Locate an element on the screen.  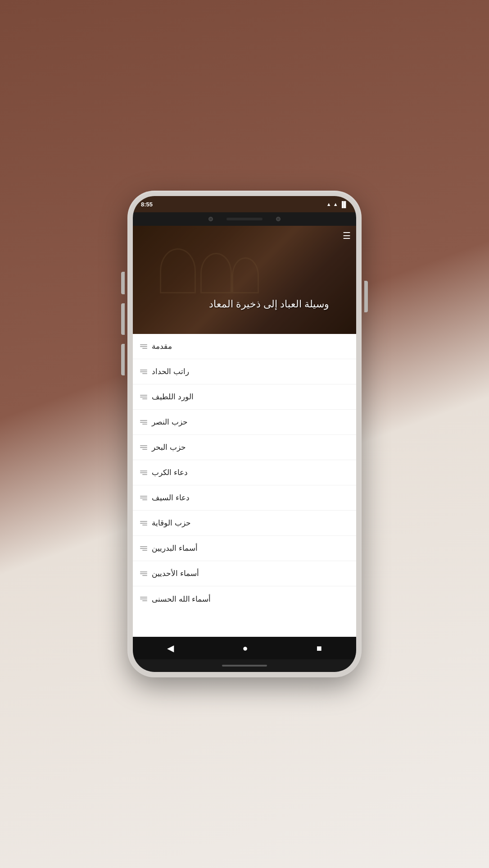
status-icons: ▲ ▲ ▐▌ is located at coordinates (337, 205).